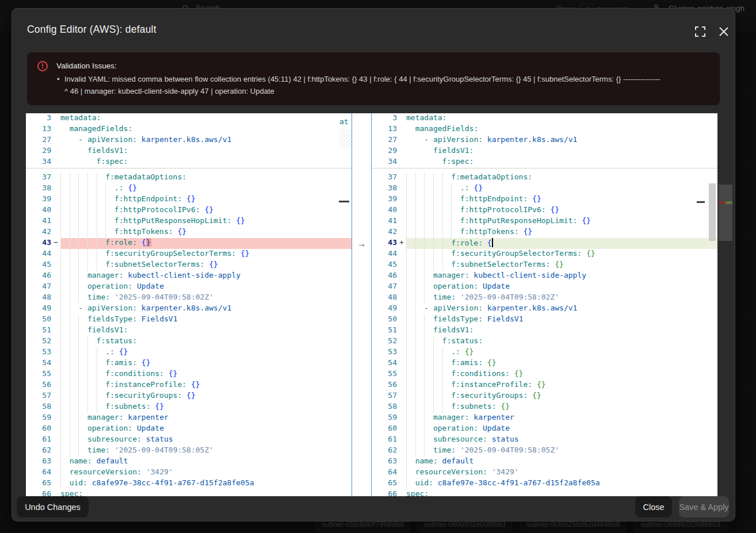  Describe the element at coordinates (361, 305) in the screenshot. I see `diff-splitter` at that location.